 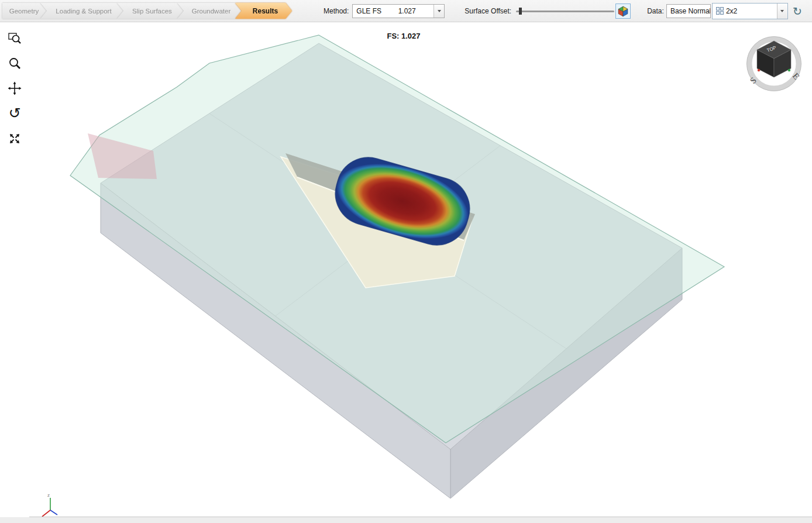 What do you see at coordinates (797, 11) in the screenshot?
I see `refresh-icon: ↻` at bounding box center [797, 11].